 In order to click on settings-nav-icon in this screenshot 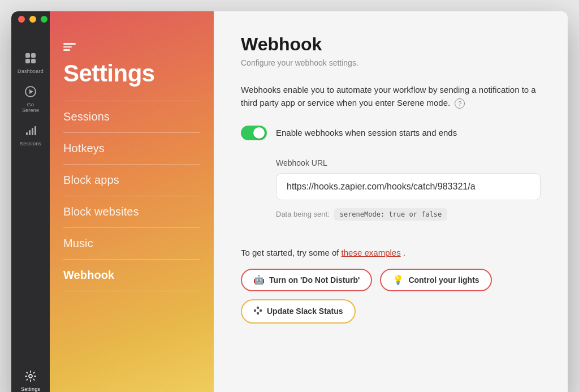, I will do `click(31, 377)`.